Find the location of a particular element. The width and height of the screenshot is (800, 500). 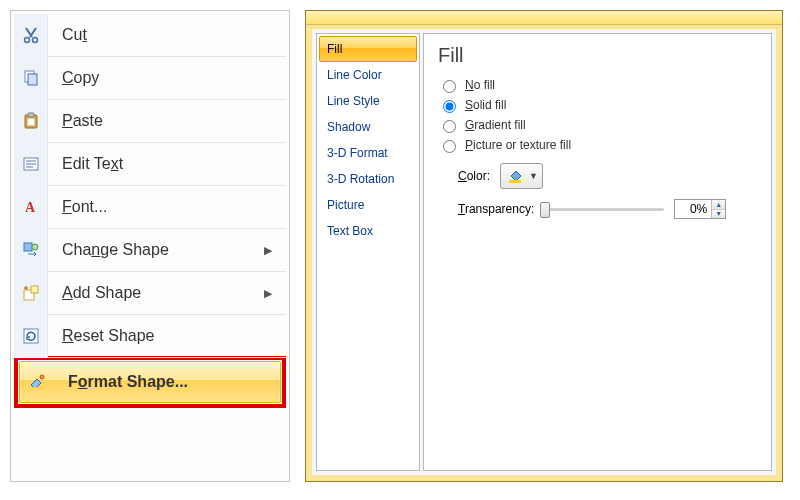

nav-item-3-d-rotation: 3-D Rotation is located at coordinates (368, 179).